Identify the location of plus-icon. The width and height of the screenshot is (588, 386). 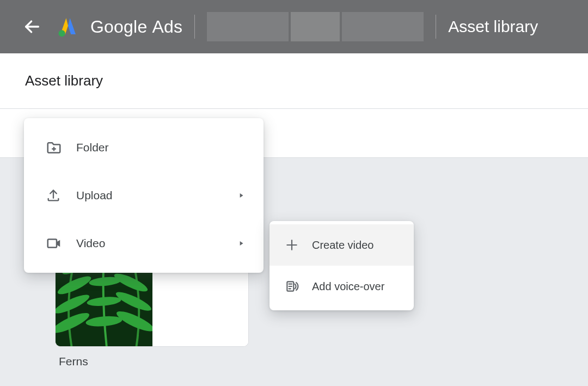
(292, 245).